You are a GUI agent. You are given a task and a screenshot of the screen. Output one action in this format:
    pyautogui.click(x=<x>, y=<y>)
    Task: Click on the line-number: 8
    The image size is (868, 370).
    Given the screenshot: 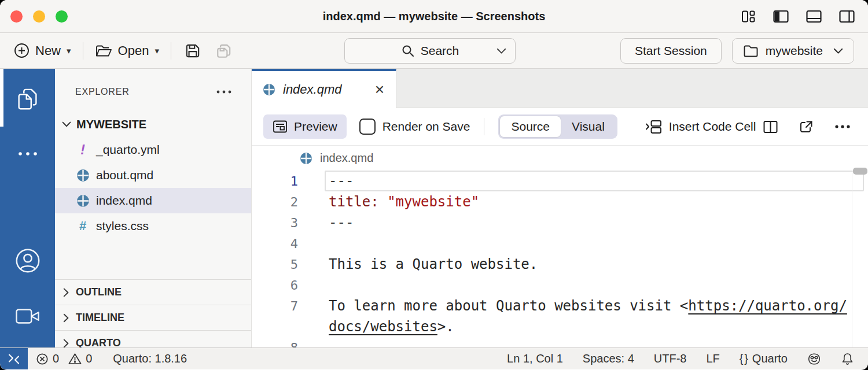 What is the action you would take?
    pyautogui.click(x=275, y=345)
    